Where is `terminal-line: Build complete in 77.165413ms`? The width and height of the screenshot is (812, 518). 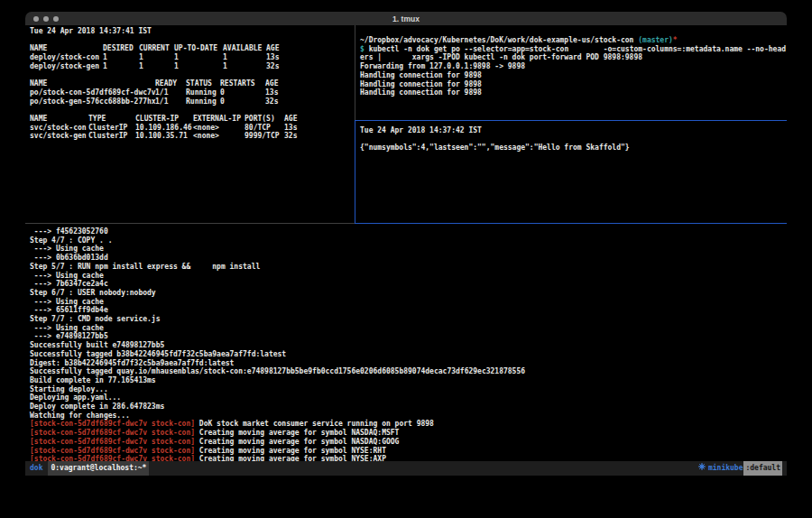
terminal-line: Build complete in 77.165413ms is located at coordinates (408, 381).